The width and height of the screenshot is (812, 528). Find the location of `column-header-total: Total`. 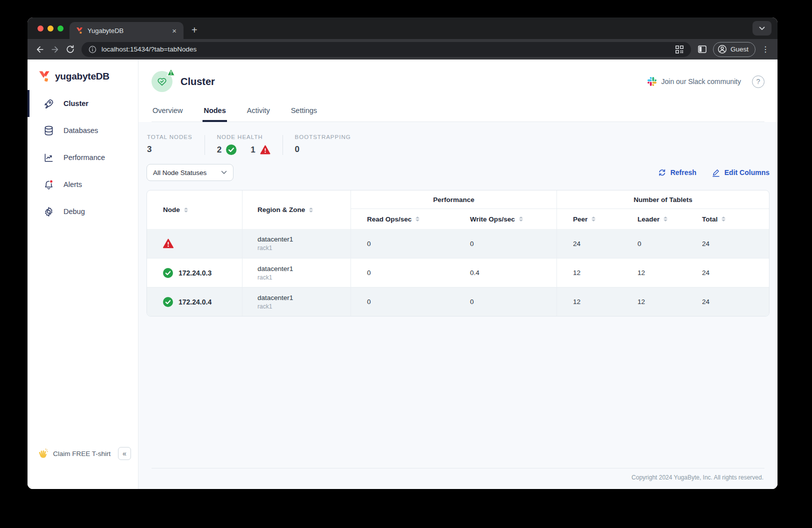

column-header-total: Total is located at coordinates (728, 219).